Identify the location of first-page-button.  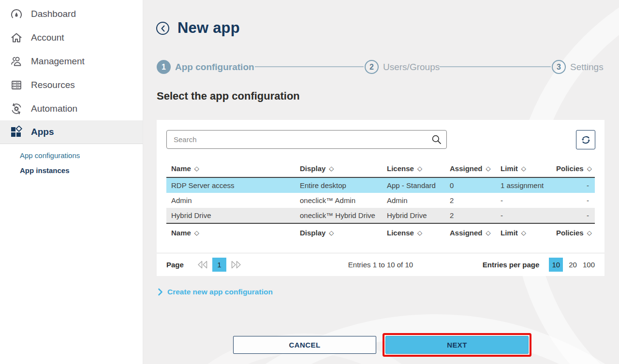
(202, 265).